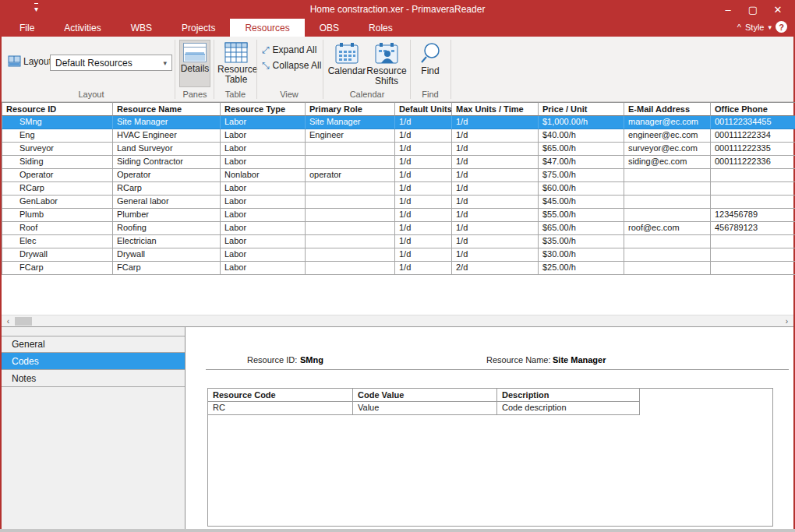 The height and width of the screenshot is (532, 795). I want to click on table-cell: 001122334455, so click(753, 123).